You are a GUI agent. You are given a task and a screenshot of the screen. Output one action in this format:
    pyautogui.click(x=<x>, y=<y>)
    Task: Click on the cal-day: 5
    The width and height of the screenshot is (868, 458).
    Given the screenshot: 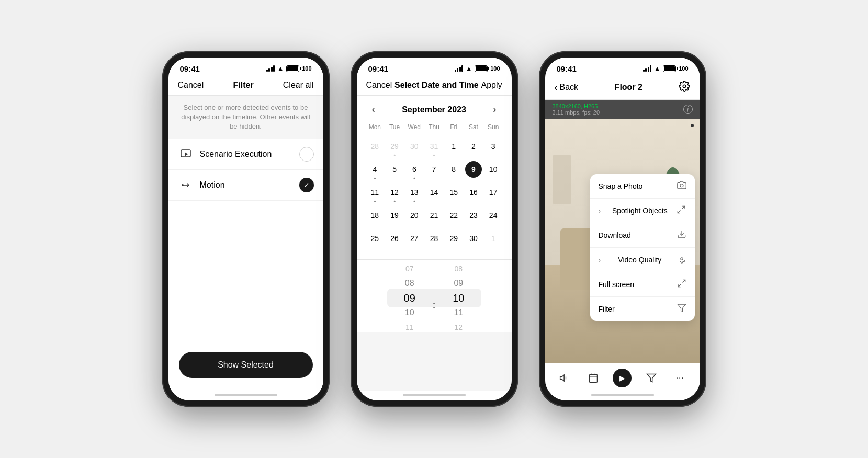 What is the action you would take?
    pyautogui.click(x=394, y=169)
    